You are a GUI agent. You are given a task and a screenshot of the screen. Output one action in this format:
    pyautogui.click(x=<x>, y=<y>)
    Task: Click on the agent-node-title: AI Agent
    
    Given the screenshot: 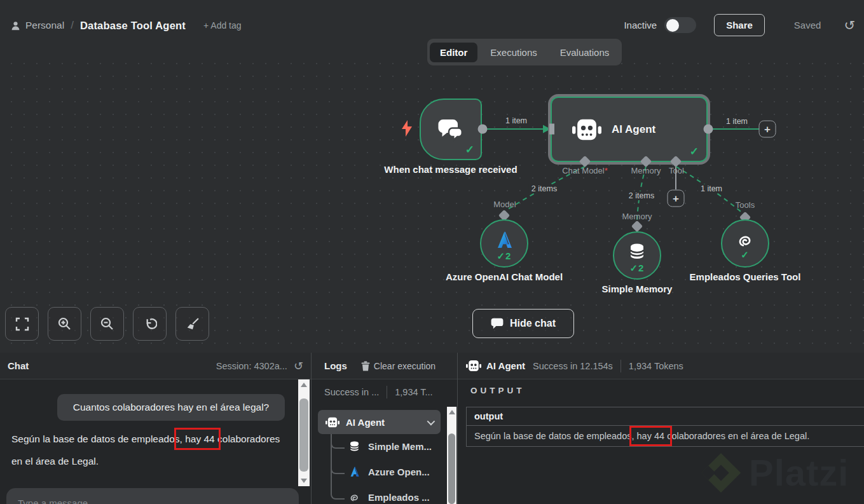 What is the action you would take?
    pyautogui.click(x=633, y=130)
    